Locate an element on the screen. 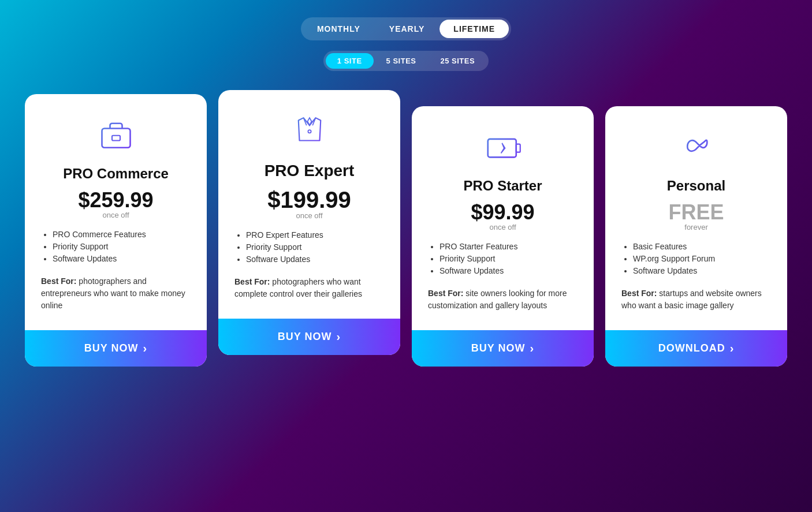  best-for-pro-starter: Best For: site owners looking for more c… is located at coordinates (502, 300).